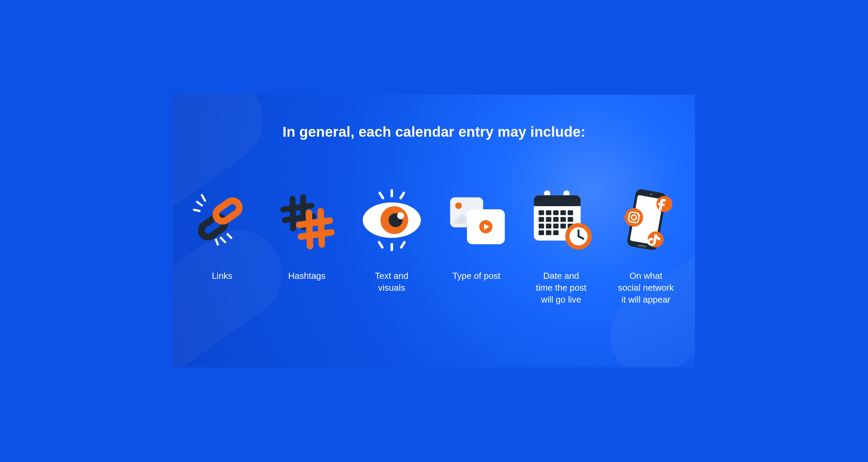 Image resolution: width=868 pixels, height=462 pixels. I want to click on phone-social-icon, so click(646, 220).